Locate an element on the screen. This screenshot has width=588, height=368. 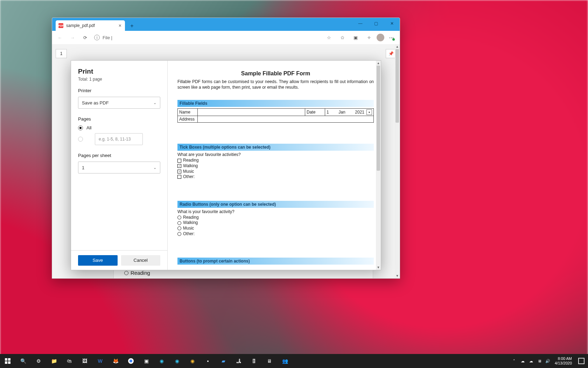
tick-opt-walking: ✓Walking is located at coordinates (276, 166).